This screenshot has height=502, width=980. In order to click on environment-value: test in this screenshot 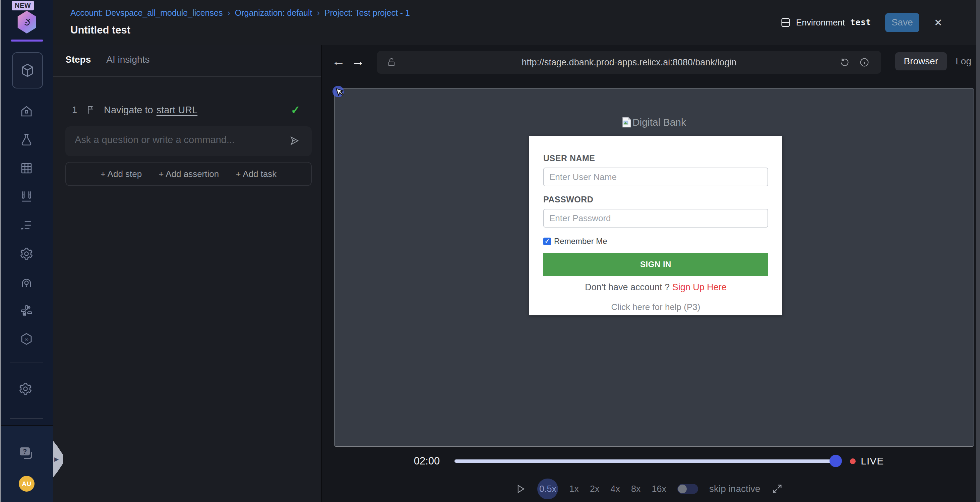, I will do `click(861, 22)`.